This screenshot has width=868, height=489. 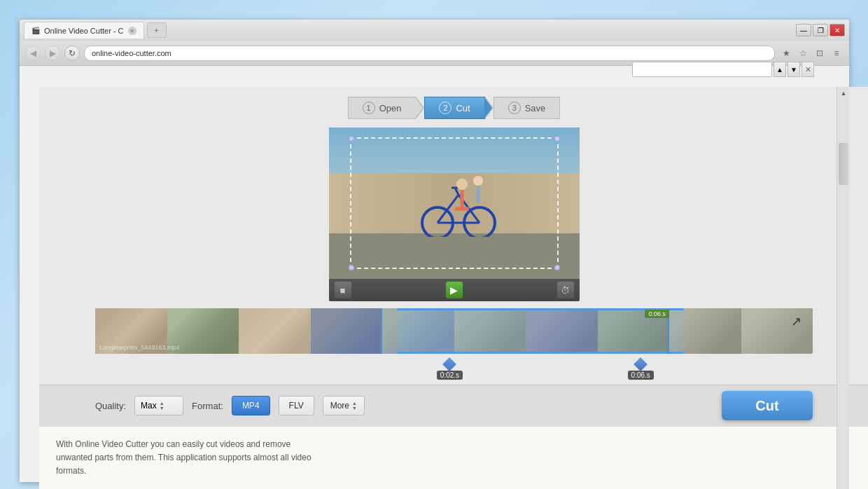 I want to click on format-flv-button: FLV, so click(x=297, y=406).